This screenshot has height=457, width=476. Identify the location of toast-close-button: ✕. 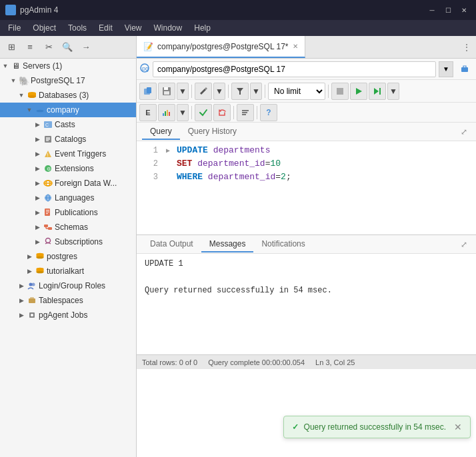
(458, 427).